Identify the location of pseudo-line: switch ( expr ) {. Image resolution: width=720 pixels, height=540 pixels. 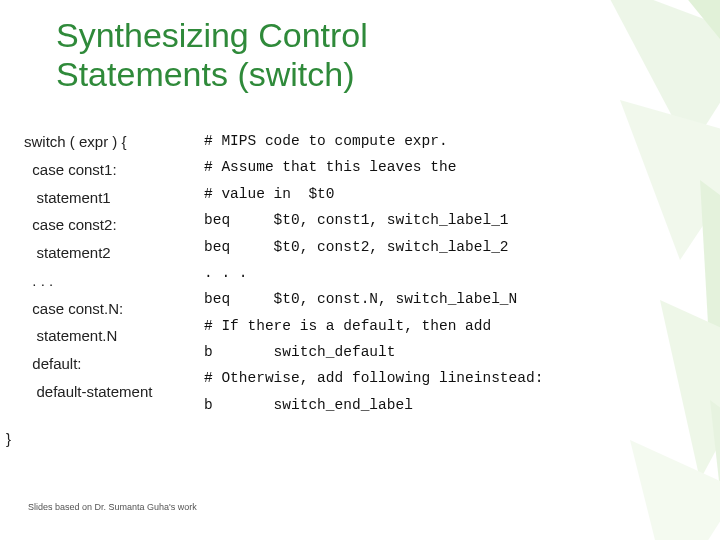
(76, 142).